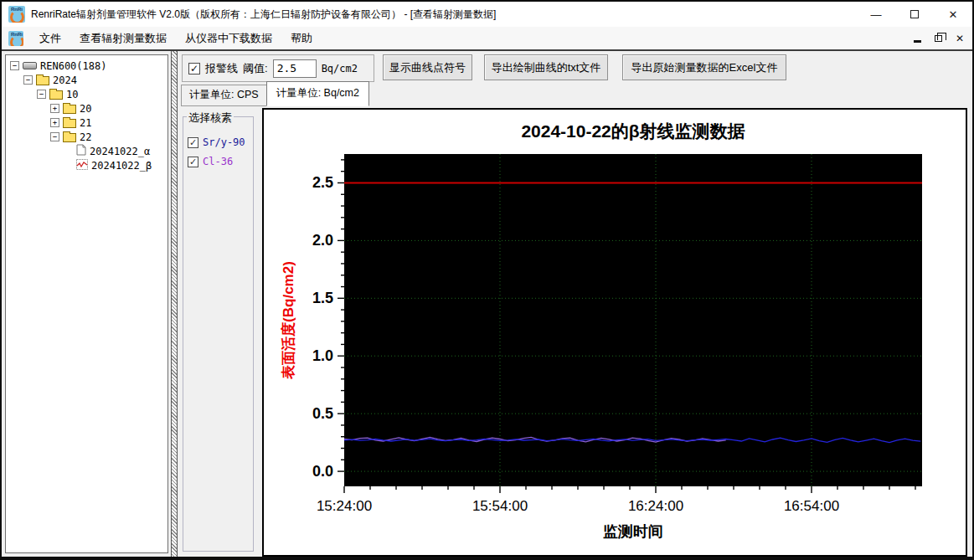  I want to click on svg-text: 15:24:00, so click(344, 506).